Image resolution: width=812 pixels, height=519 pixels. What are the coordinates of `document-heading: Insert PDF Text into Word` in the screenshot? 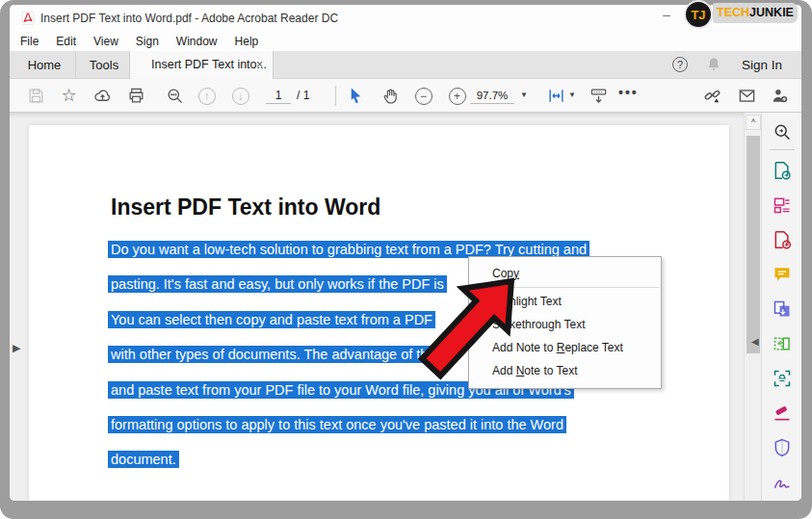 It's located at (246, 208).